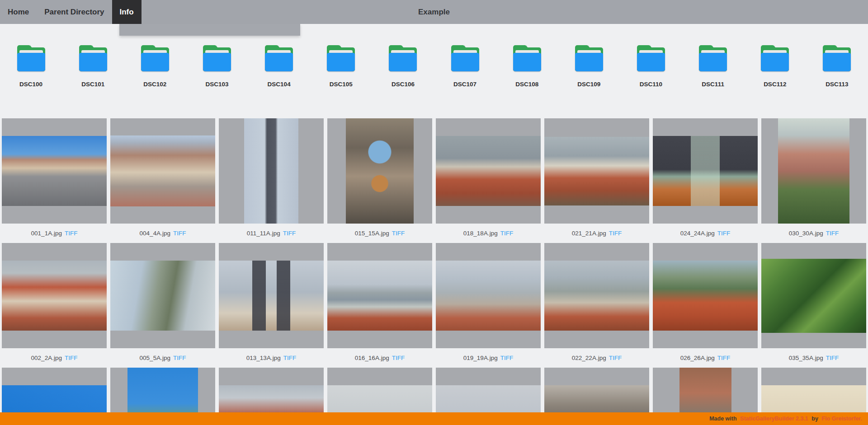 The width and height of the screenshot is (868, 425). What do you see at coordinates (775, 82) in the screenshot?
I see `folder-item: DSC112` at bounding box center [775, 82].